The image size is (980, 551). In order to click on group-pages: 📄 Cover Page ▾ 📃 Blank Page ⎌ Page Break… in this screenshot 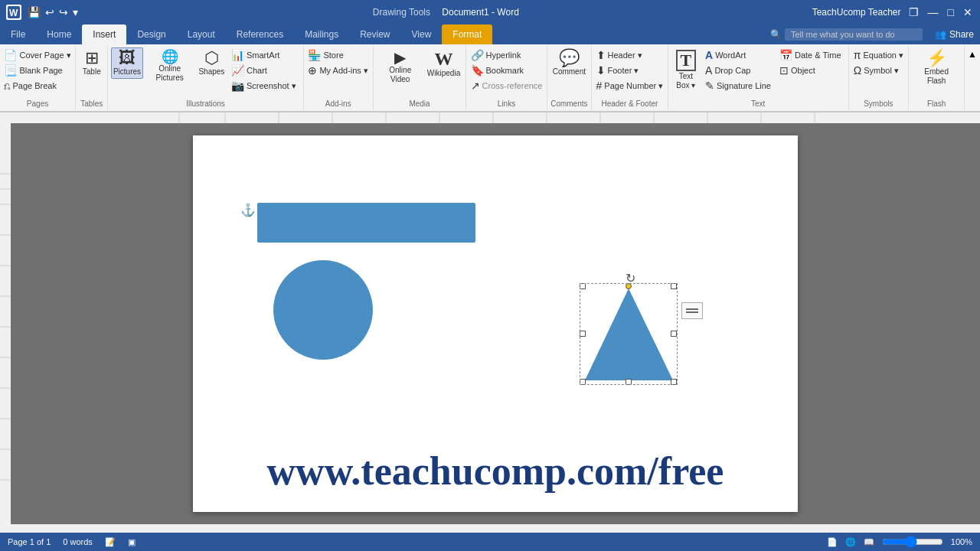, I will do `click(38, 78)`.